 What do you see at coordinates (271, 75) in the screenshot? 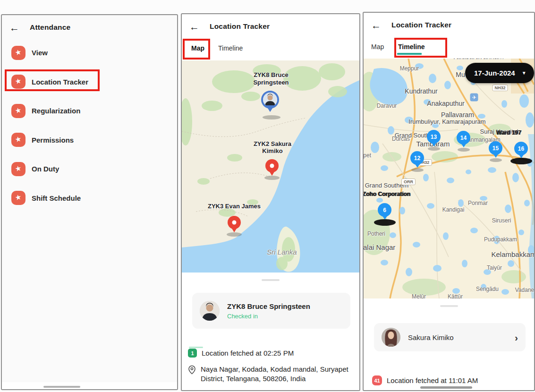
I see `map-label: ZYK8 Bruce` at bounding box center [271, 75].